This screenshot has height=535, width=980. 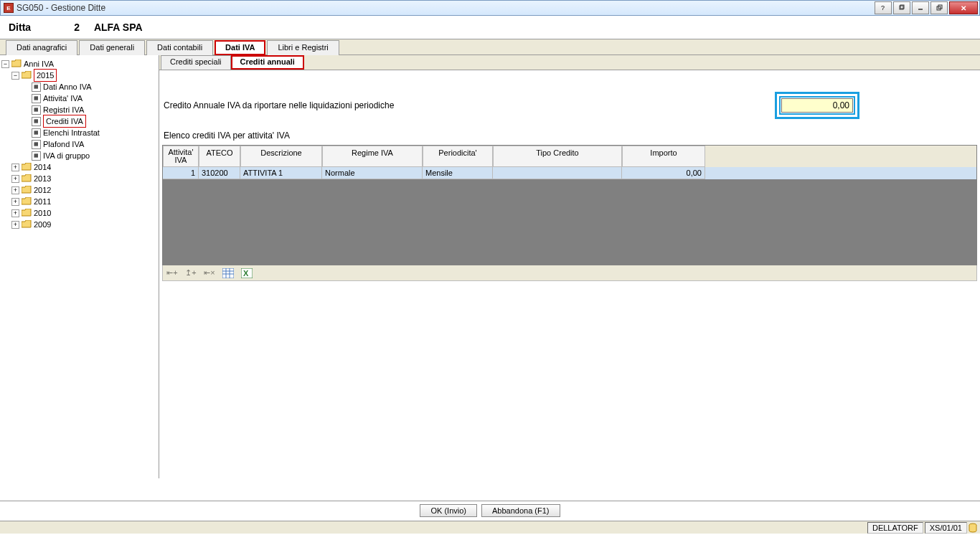 What do you see at coordinates (85, 167) in the screenshot?
I see `tree-year: +2014` at bounding box center [85, 167].